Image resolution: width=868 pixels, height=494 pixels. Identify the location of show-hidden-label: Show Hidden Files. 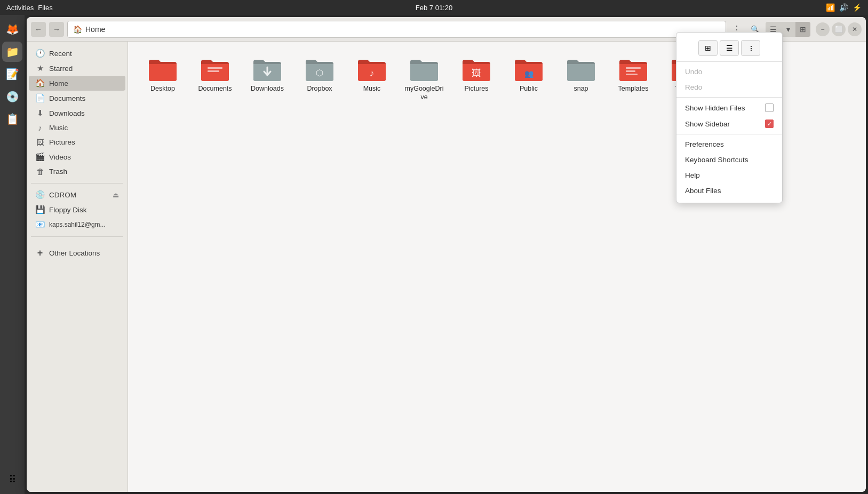
(715, 108).